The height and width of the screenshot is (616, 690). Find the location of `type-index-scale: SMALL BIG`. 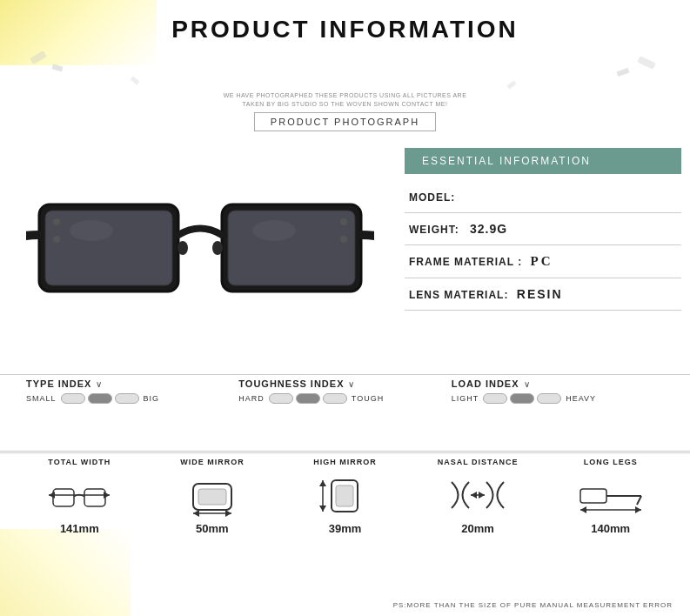

type-index-scale: SMALL BIG is located at coordinates (132, 398).